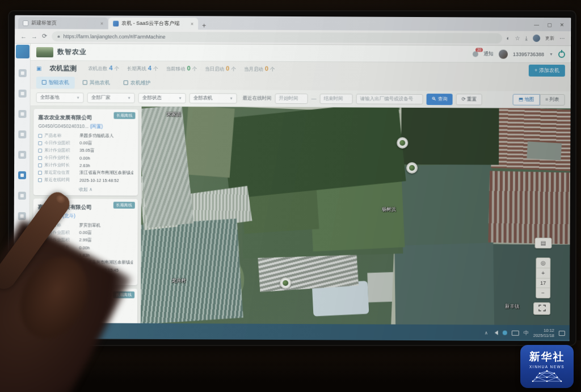  I want to click on action-center-icon, so click(562, 334).